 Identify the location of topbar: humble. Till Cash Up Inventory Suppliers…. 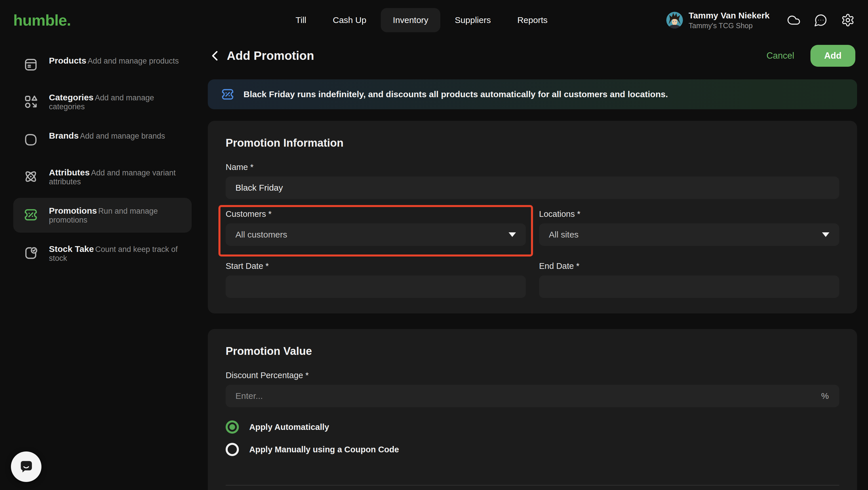
(434, 20).